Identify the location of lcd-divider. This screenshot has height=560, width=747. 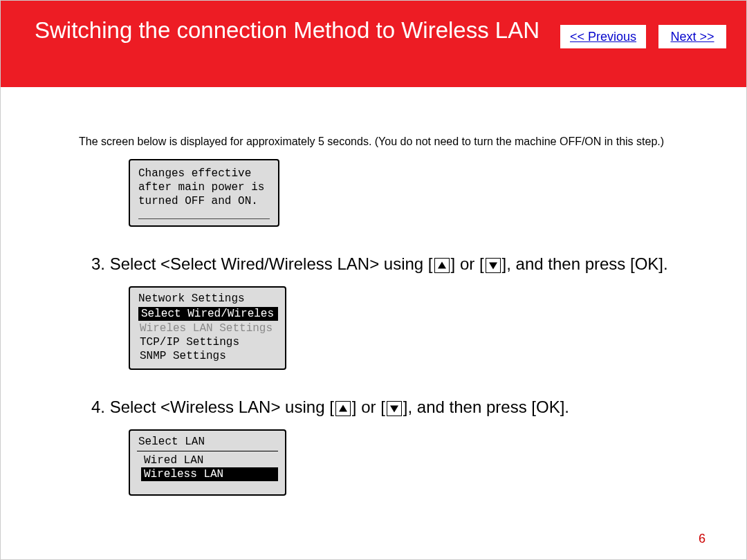
(204, 218).